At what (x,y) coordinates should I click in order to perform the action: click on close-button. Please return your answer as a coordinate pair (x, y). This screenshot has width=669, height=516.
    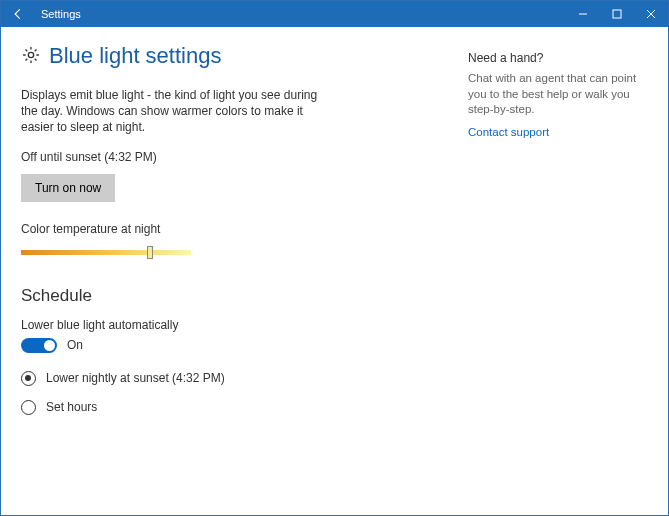
    Looking at the image, I should click on (651, 14).